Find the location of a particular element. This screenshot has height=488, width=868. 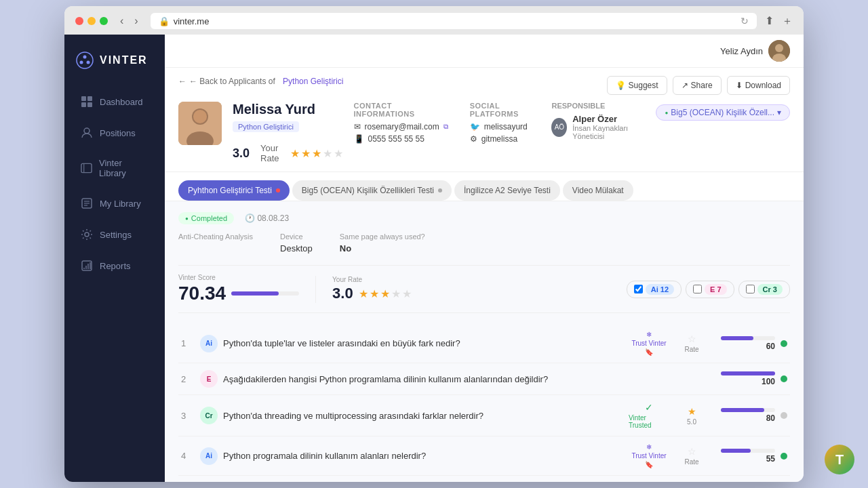

share-button: ↗ Share is located at coordinates (697, 85).